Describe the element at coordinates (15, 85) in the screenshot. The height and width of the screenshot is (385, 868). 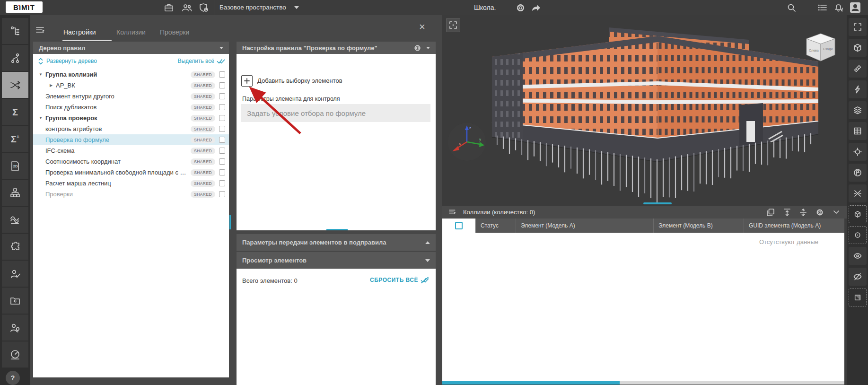
I see `clash-rules-button` at that location.